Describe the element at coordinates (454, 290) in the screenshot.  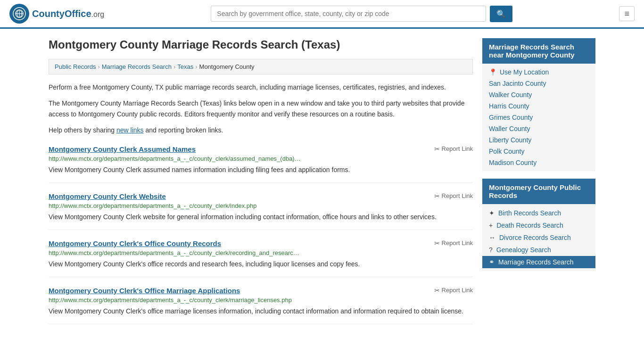
I see `report-link-3: ✂ Report Link` at that location.